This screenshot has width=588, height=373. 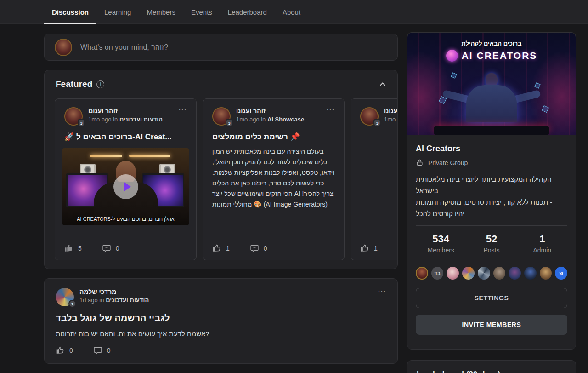 What do you see at coordinates (202, 12) in the screenshot?
I see `tab-label: Events` at bounding box center [202, 12].